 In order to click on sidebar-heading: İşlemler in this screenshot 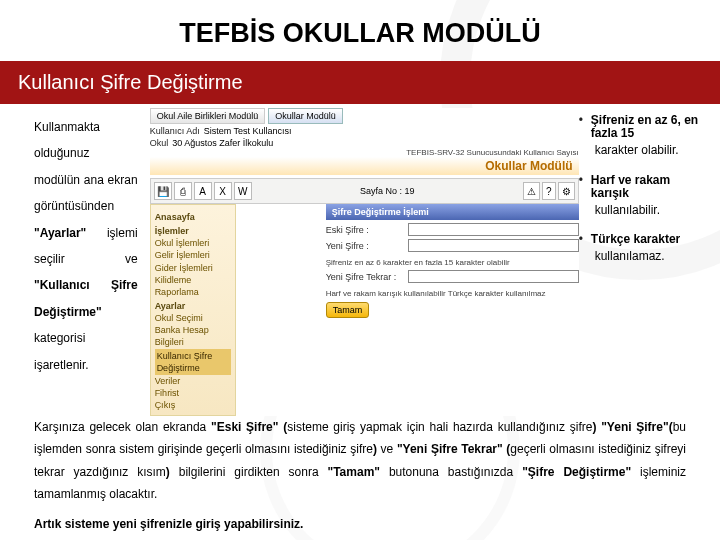, I will do `click(193, 231)`.